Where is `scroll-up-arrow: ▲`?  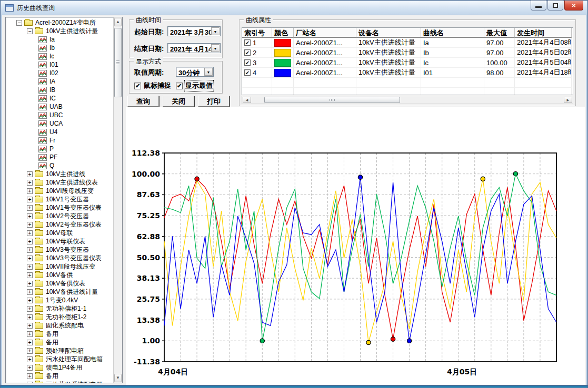 scroll-up-arrow: ▲ is located at coordinates (118, 22).